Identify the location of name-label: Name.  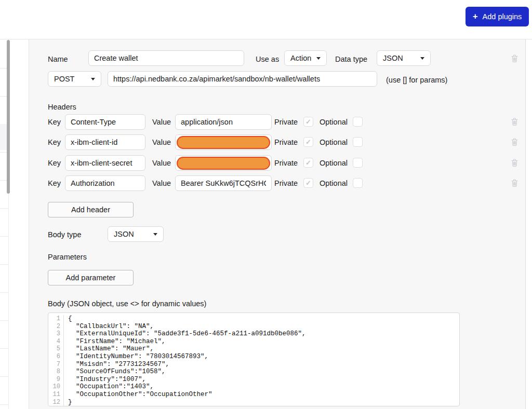
(58, 59).